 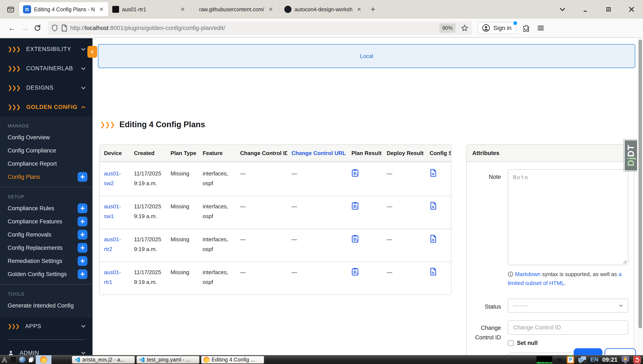 What do you see at coordinates (46, 164) in the screenshot?
I see `sidebar-item-compliance-report: Compliance Report` at bounding box center [46, 164].